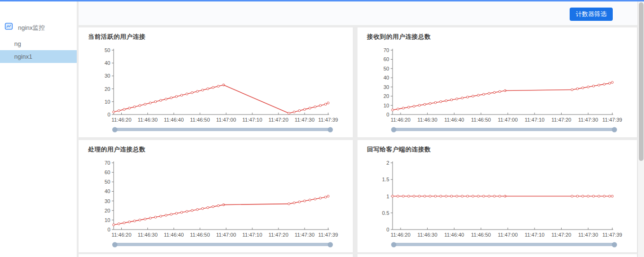 The image size is (644, 257). What do you see at coordinates (497, 256) in the screenshot?
I see `panel-next-row-right` at bounding box center [497, 256].